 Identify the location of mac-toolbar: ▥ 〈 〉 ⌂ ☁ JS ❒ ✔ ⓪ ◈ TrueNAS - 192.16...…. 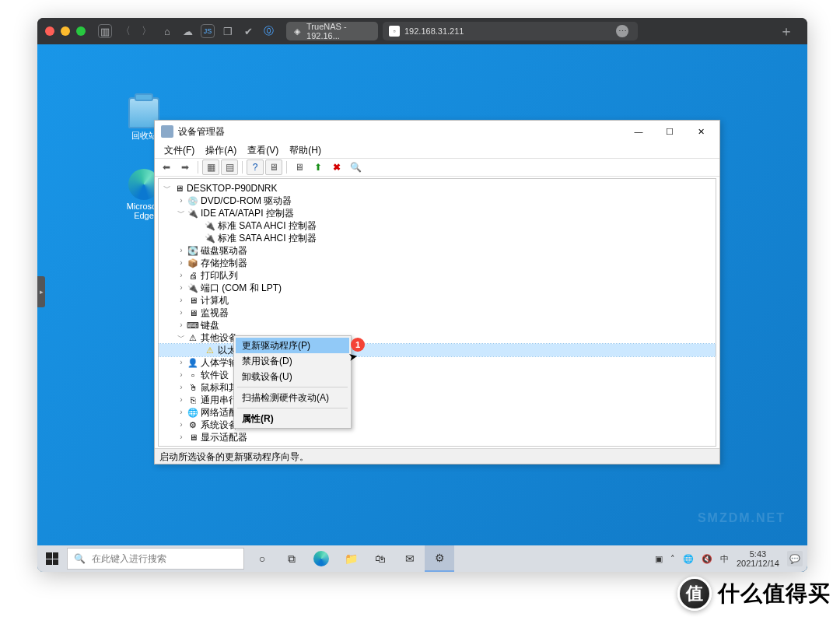
(422, 31).